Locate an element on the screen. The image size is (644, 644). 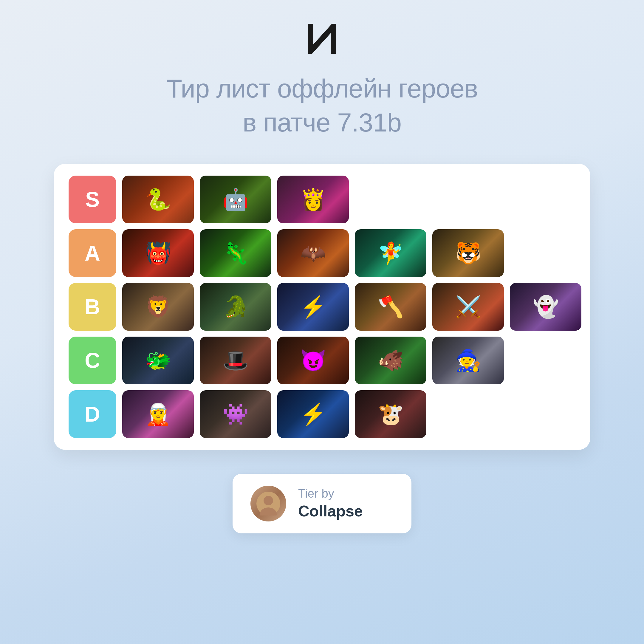
hero-pudge: 🎩 is located at coordinates (235, 361).